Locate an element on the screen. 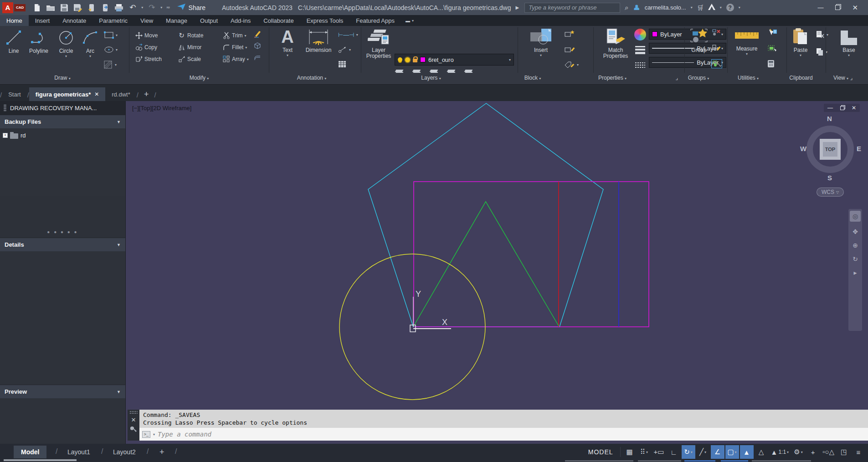 The image size is (868, 462). undo-icon: ↶ is located at coordinates (133, 8).